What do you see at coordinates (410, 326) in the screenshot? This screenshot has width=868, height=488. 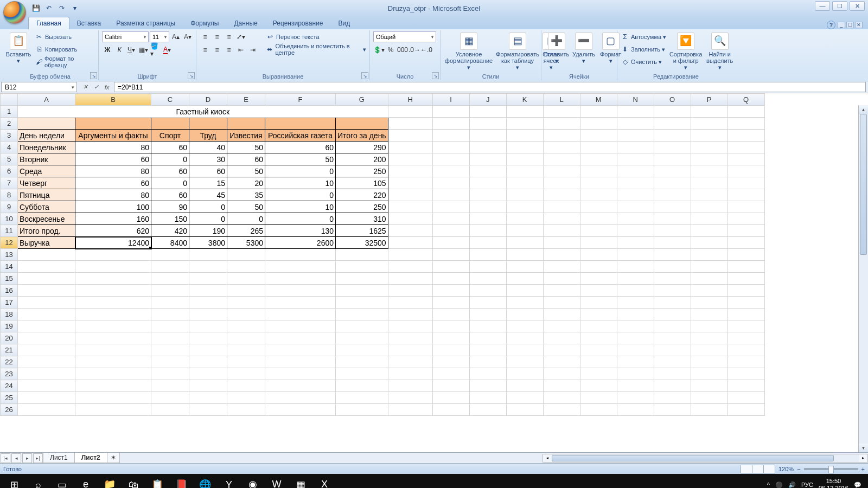 I see `cell-H19` at bounding box center [410, 326].